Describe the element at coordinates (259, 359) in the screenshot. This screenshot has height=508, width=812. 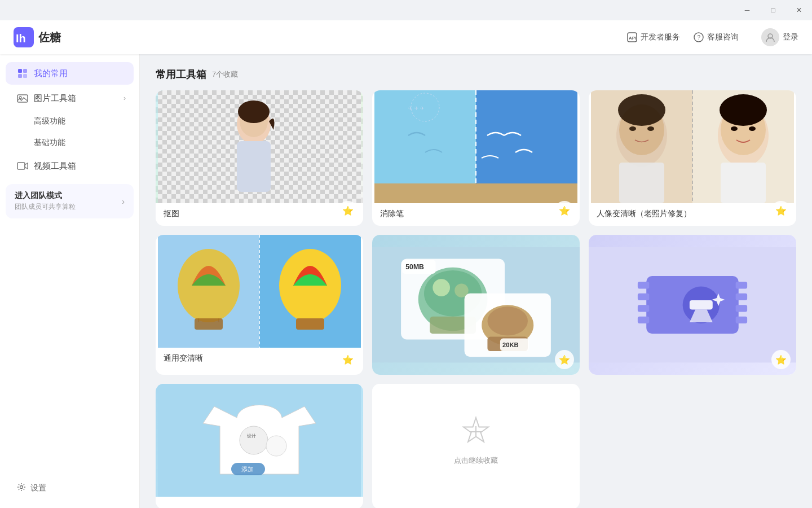
I see `tool-card-enhance-label: 通用变清晰` at that location.